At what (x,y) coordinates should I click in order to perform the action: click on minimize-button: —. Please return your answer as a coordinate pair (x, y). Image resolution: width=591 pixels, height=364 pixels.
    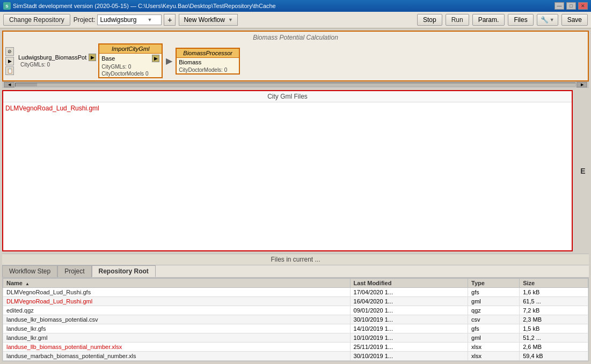
    Looking at the image, I should click on (559, 6).